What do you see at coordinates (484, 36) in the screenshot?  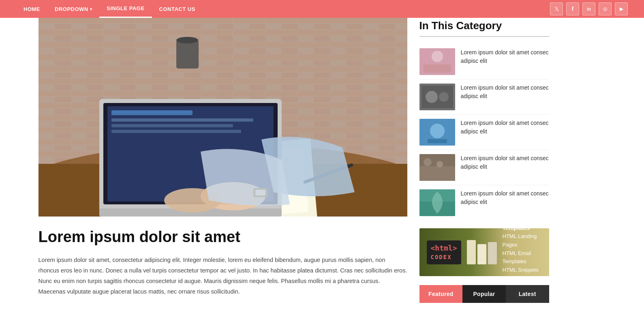 I see `sidebar-divider` at bounding box center [484, 36].